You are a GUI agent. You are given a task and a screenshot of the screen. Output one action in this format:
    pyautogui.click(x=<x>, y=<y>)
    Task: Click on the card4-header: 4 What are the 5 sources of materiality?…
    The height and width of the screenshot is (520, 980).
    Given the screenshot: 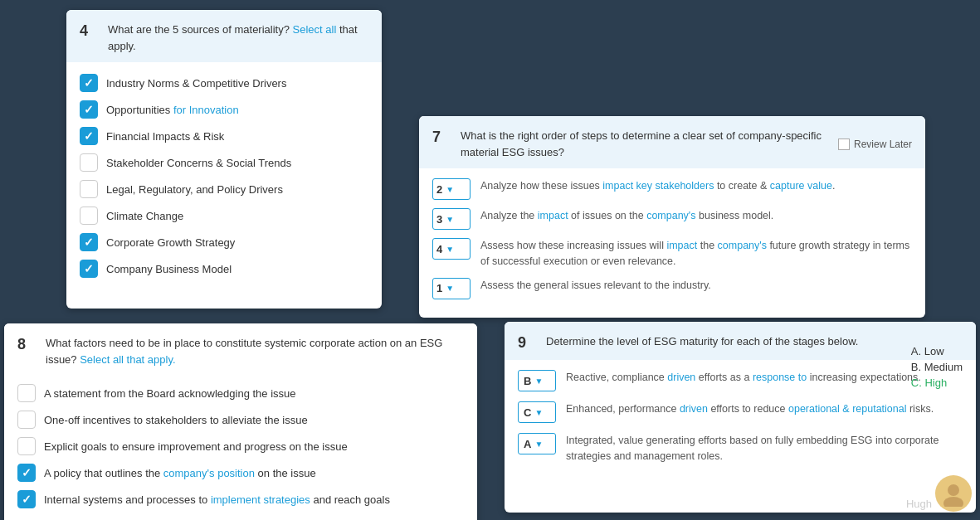 What is the action you would take?
    pyautogui.click(x=224, y=36)
    